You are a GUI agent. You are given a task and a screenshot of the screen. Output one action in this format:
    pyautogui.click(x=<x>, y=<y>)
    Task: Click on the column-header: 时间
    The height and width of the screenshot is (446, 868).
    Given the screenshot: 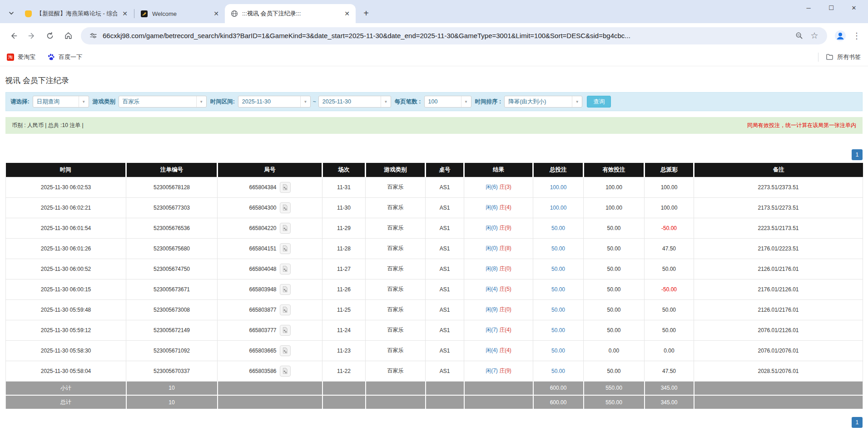 What is the action you would take?
    pyautogui.click(x=66, y=170)
    